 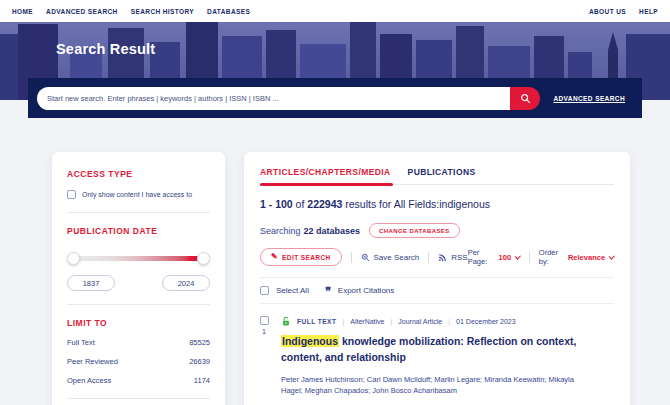 I want to click on limit-to-heading: LIMIT TO, so click(x=138, y=323).